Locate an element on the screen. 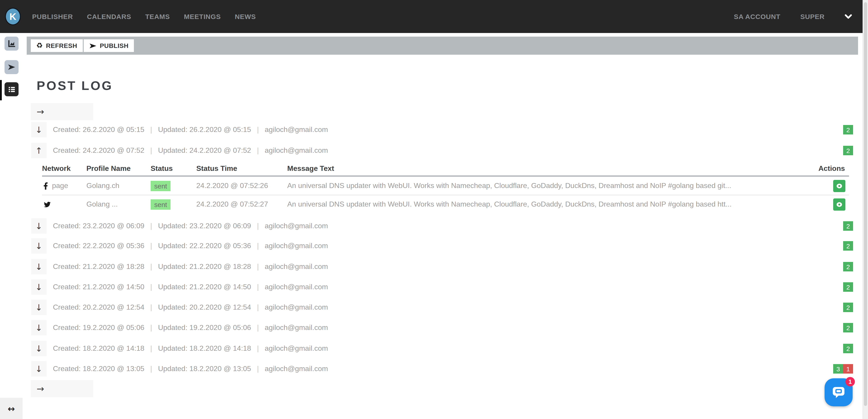 This screenshot has width=868, height=419. chart-icon is located at coordinates (11, 44).